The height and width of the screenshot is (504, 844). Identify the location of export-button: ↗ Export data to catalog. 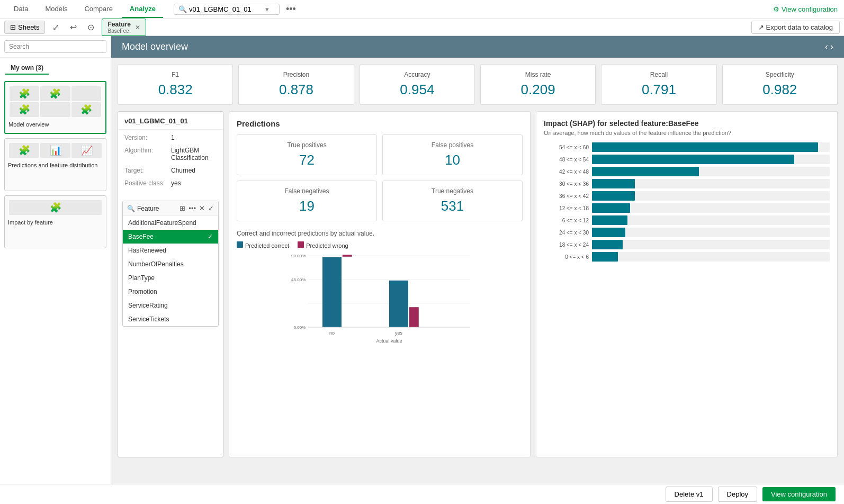
(795, 28).